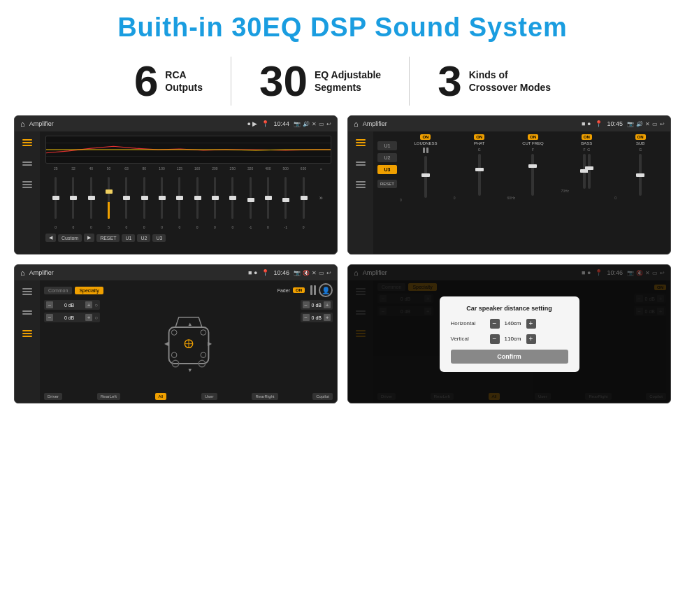 The width and height of the screenshot is (685, 616). What do you see at coordinates (342, 25) in the screenshot?
I see `page-title: Buith-in 30EQ DSP Sound System` at bounding box center [342, 25].